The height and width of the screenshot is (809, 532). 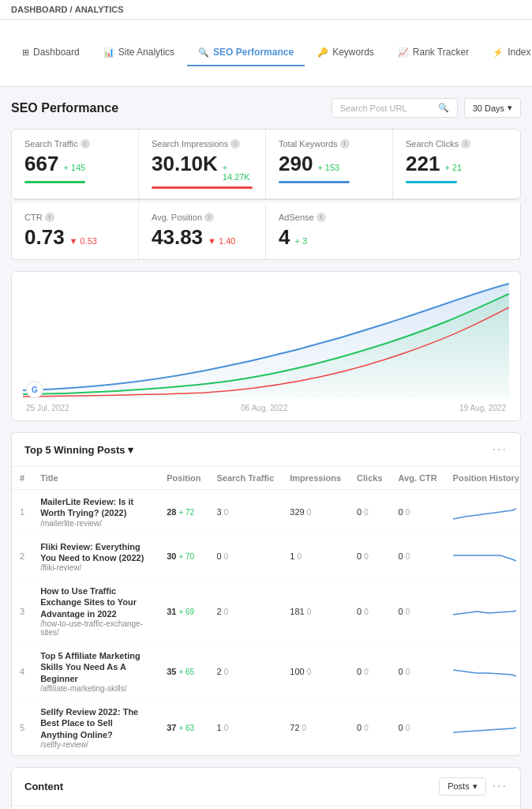 What do you see at coordinates (246, 479) in the screenshot?
I see `col-traffic-header: Search Traffic` at bounding box center [246, 479].